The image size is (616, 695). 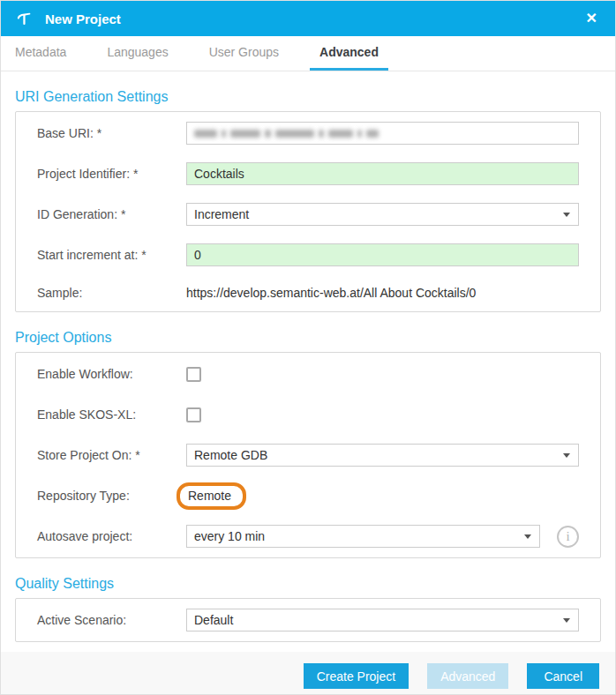 What do you see at coordinates (563, 676) in the screenshot?
I see `cancel-button: Cancel` at bounding box center [563, 676].